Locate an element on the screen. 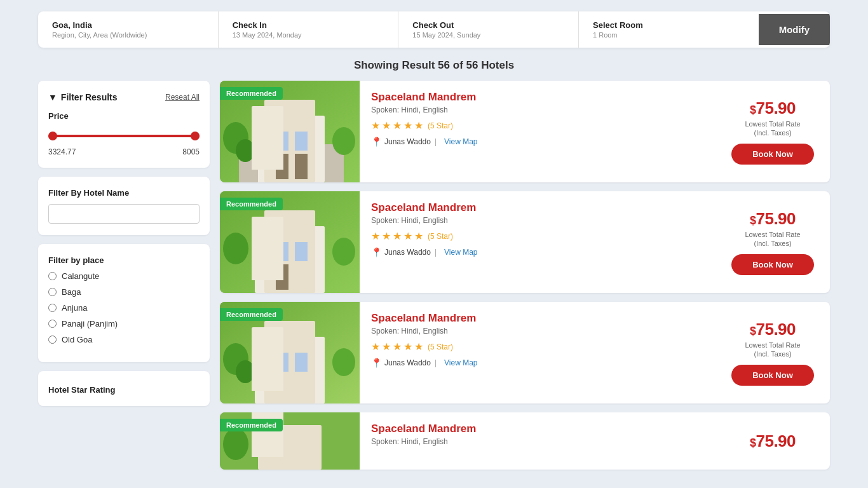 The width and height of the screenshot is (868, 488). place-option-panaji: Panaji (Panjim) is located at coordinates (124, 324).